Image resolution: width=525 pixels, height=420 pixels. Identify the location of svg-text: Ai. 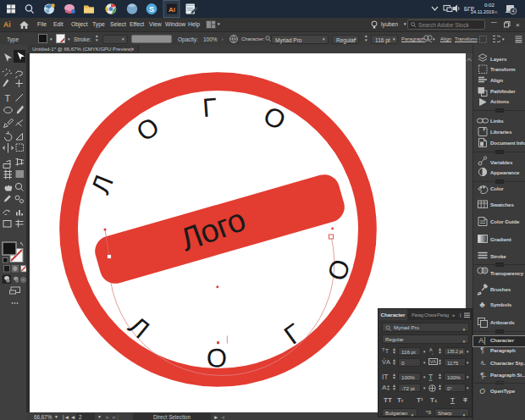
(172, 10).